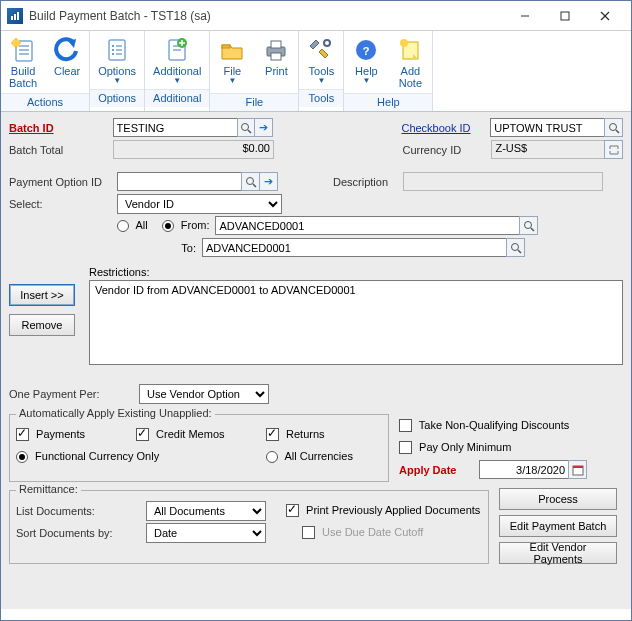 This screenshot has width=632, height=621. What do you see at coordinates (455, 448) in the screenshot?
I see `pay-only-minimum-checkbox: Pay Only Minimum` at bounding box center [455, 448].